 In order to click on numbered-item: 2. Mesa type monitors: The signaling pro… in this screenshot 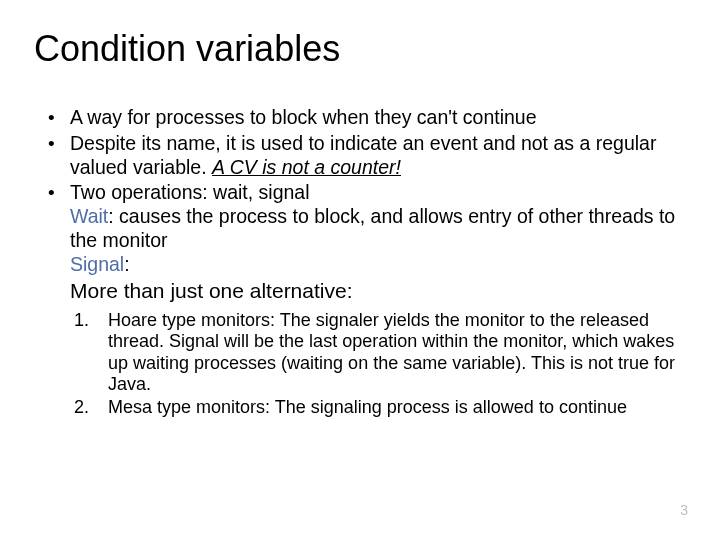, I will do `click(395, 408)`.